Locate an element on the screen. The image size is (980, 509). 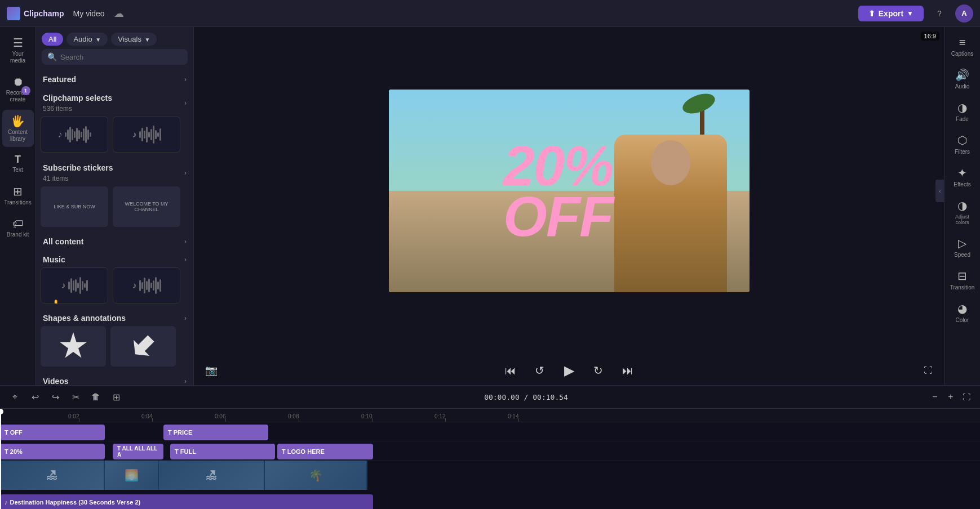
sidebar-item-content-library: 🖐 Contentlibrary is located at coordinates (18, 128).